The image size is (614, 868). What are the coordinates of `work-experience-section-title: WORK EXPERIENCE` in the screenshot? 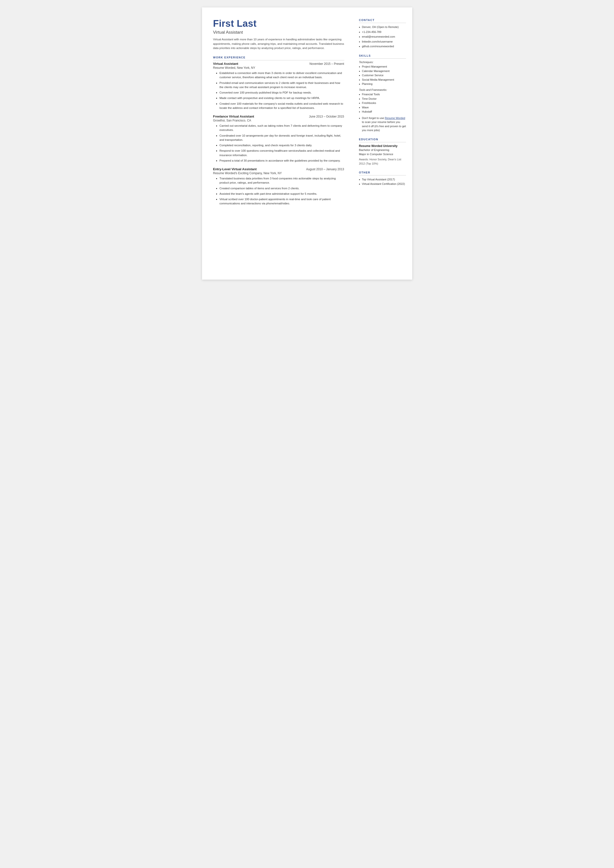 It's located at (279, 58).